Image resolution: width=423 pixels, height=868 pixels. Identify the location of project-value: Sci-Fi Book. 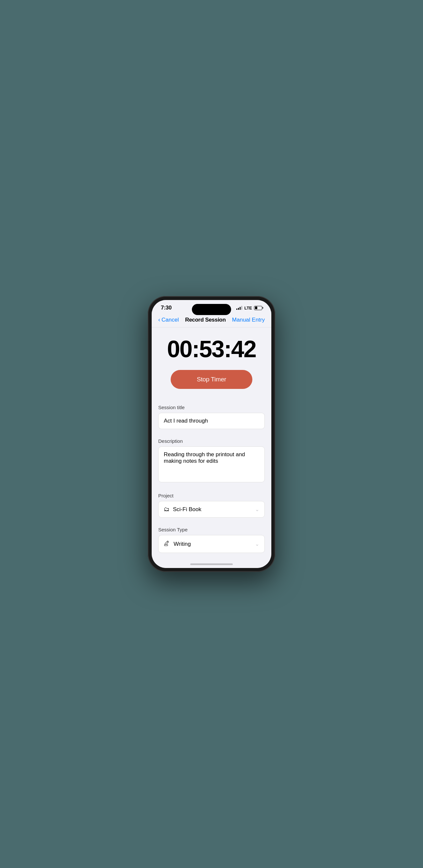
(187, 509).